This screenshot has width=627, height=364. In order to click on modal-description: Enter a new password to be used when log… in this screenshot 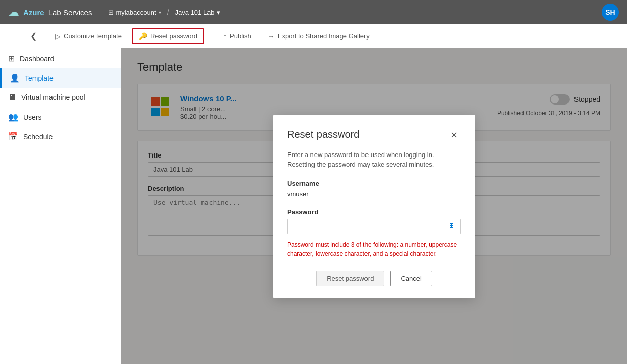, I will do `click(374, 160)`.